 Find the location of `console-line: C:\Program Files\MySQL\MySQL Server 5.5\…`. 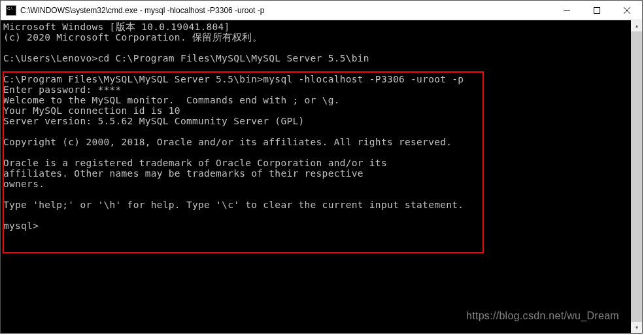

console-line: C:\Program Files\MySQL\MySQL Server 5.5\… is located at coordinates (233, 79).